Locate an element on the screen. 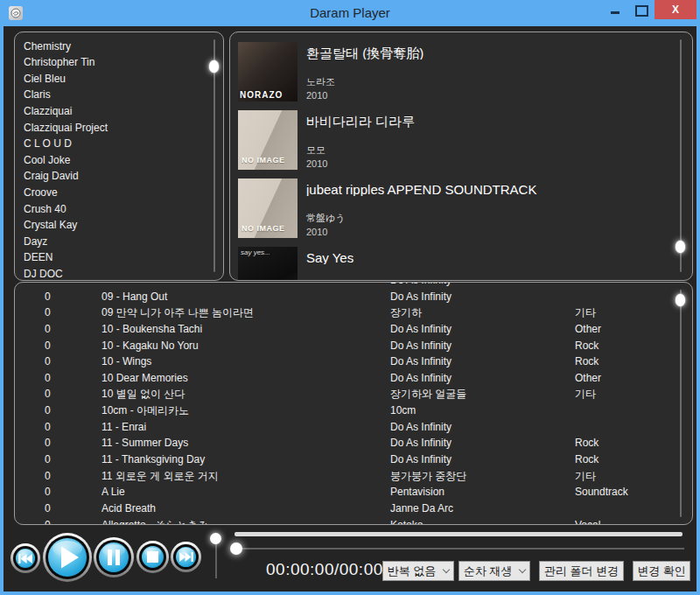  track-row: 0Acid BreathJanne Da Arc is located at coordinates (343, 509).